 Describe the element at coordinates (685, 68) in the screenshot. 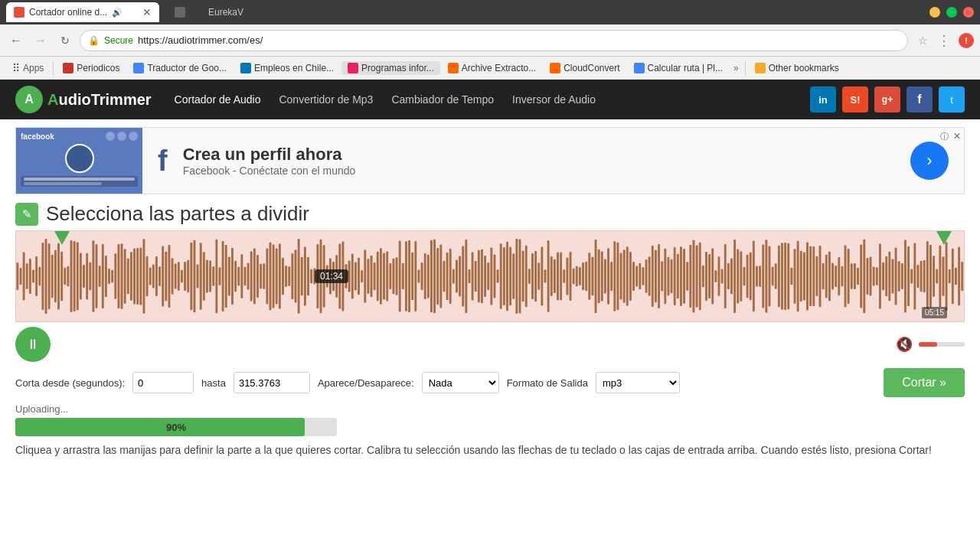

I see `bookmark-label: Calcular ruta | Pl...` at that location.